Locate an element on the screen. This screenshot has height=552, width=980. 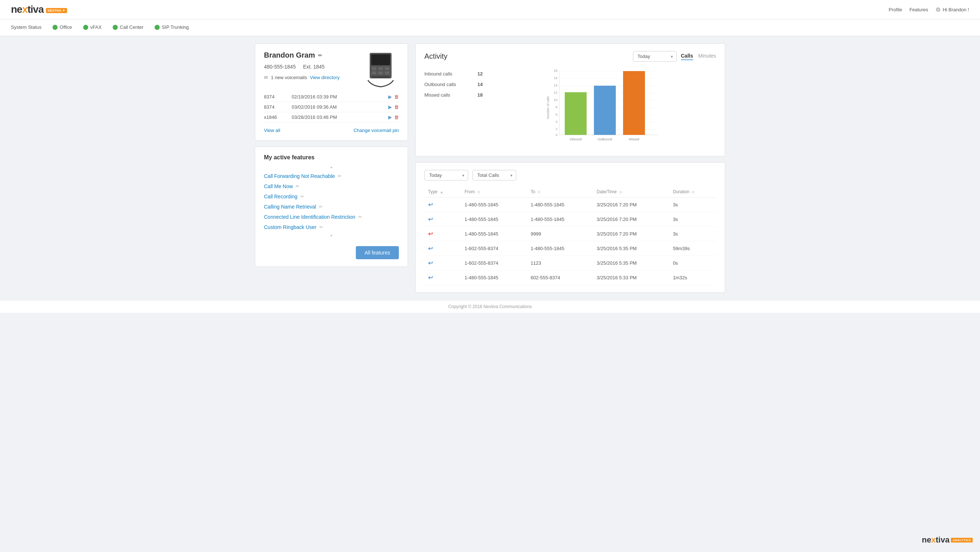
svg-text: 12 is located at coordinates (555, 93).